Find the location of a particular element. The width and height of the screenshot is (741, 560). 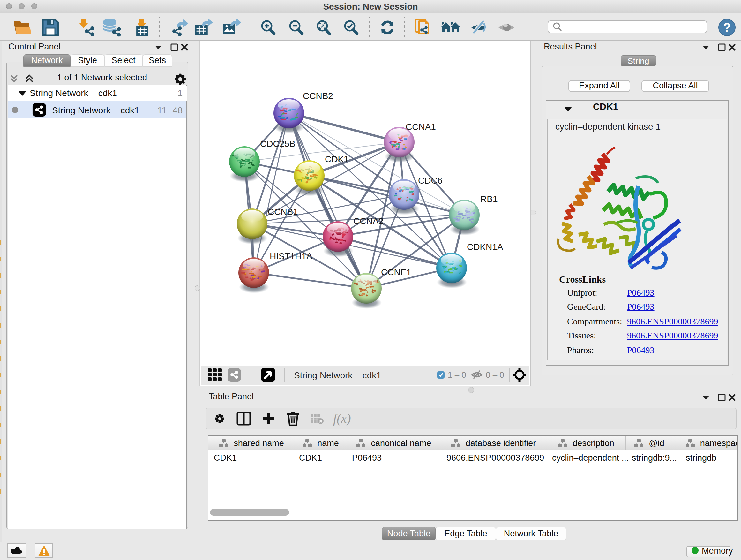

svg-text: 1 – 0 is located at coordinates (457, 375).